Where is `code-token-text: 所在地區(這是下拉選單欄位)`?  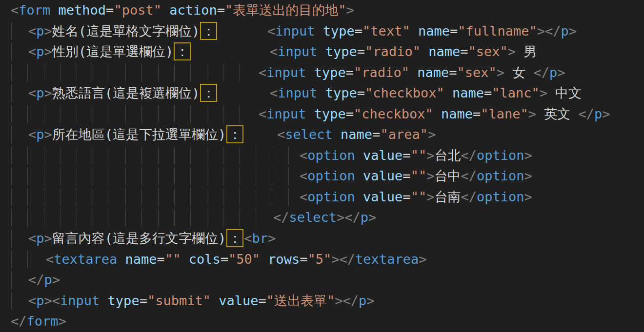
code-token-text: 所在地區(這是下拉選單欄位) is located at coordinates (140, 135).